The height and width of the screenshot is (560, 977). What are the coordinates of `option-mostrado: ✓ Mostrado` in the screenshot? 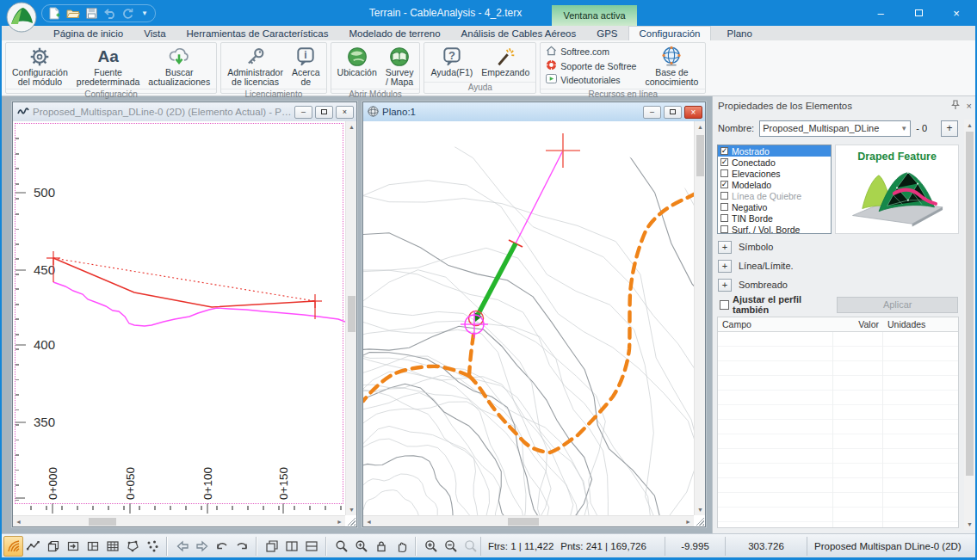 It's located at (775, 151).